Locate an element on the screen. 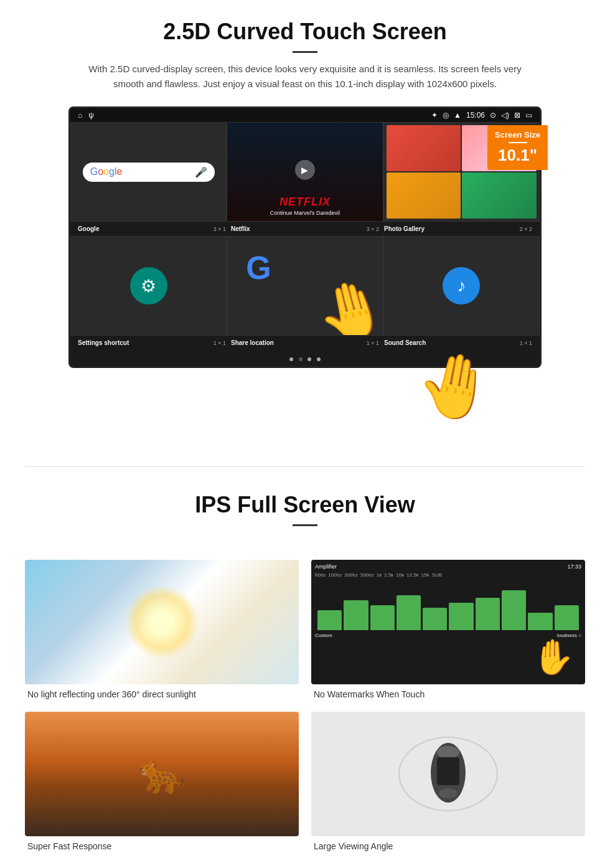 This screenshot has width=610, height=868. section-ips-screen: IPS Full Screen View is located at coordinates (305, 517).